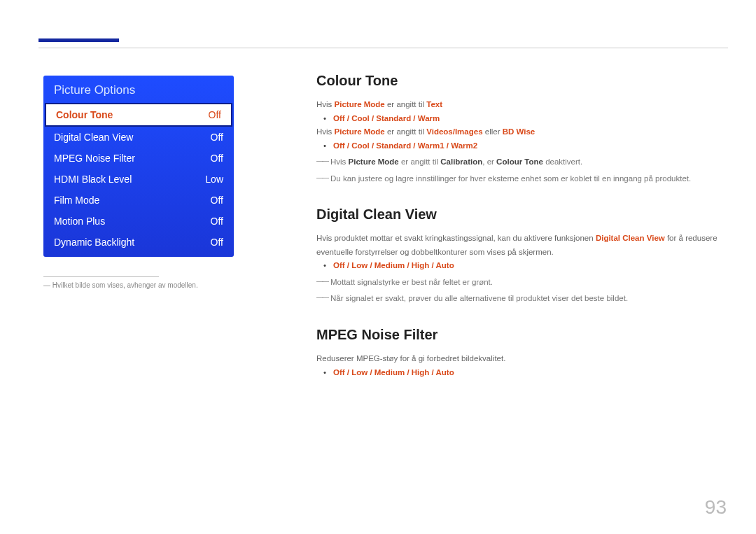 Image resolution: width=756 pixels, height=534 pixels. What do you see at coordinates (519, 162) in the screenshot?
I see `colour-tone-ref: Colour Tone` at bounding box center [519, 162].